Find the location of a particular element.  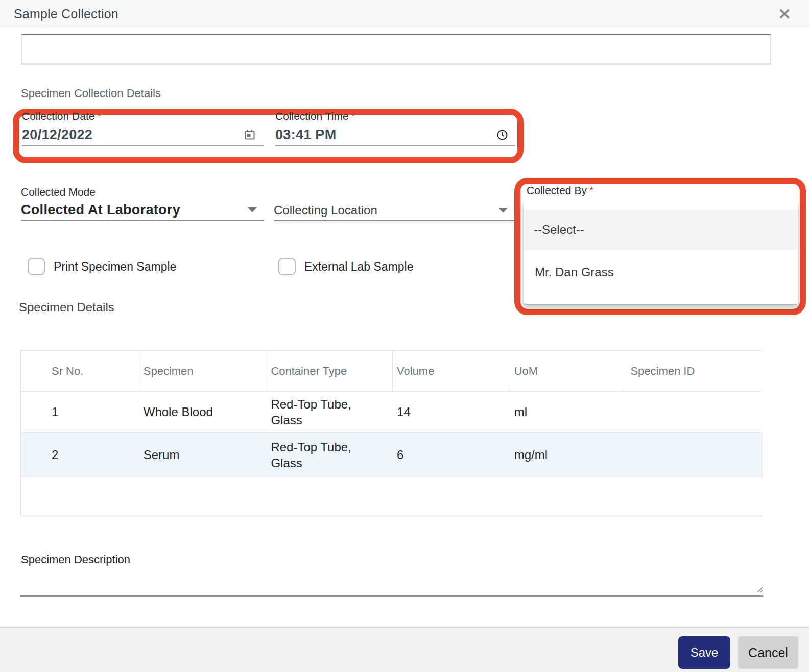

collection-date-value: 20/12/2022 is located at coordinates (57, 135).